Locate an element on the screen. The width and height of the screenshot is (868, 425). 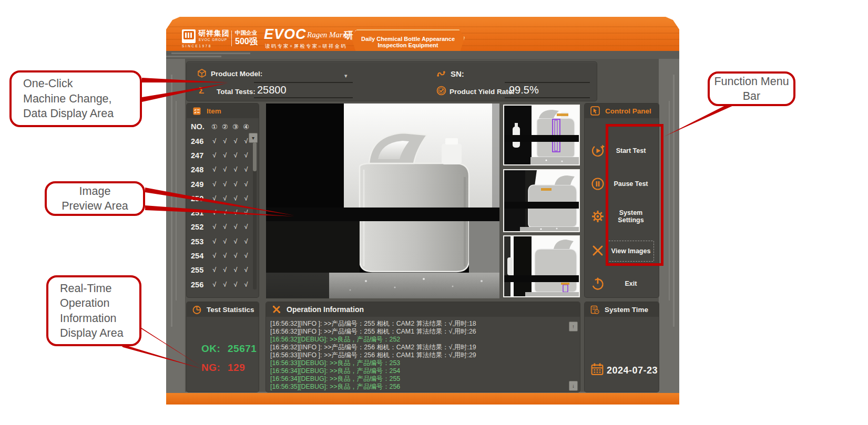
logo-cn500-bottom: 500强 is located at coordinates (246, 42).